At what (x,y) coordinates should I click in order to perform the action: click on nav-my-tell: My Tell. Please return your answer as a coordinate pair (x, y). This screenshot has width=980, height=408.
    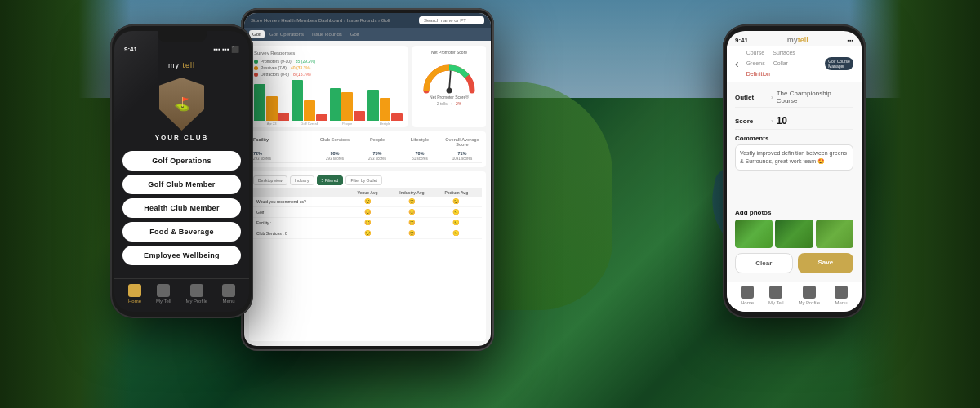
    Looking at the image, I should click on (163, 294).